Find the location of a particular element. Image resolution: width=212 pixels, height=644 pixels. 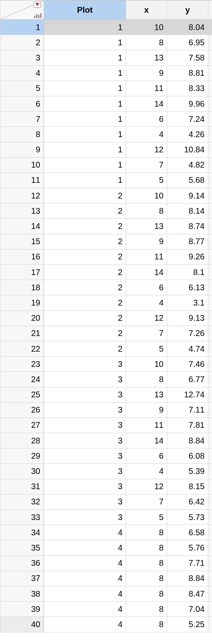

row-number: 3 is located at coordinates (22, 58).